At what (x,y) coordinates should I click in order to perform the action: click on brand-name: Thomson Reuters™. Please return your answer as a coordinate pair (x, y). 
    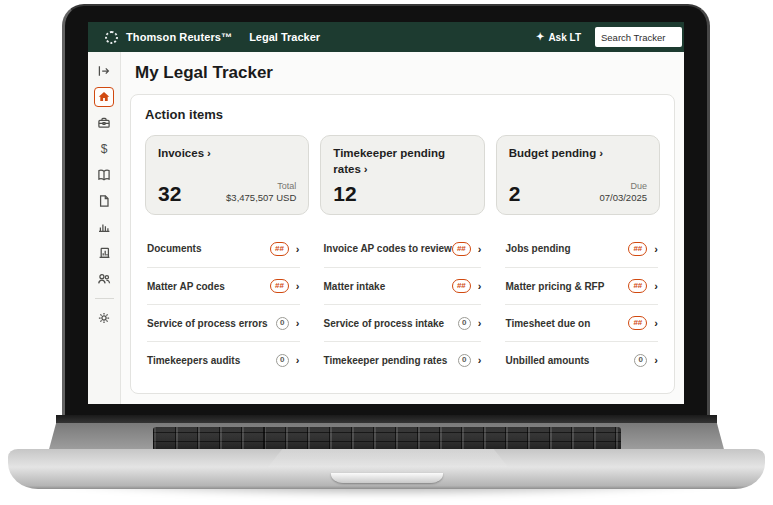
    Looking at the image, I should click on (179, 37).